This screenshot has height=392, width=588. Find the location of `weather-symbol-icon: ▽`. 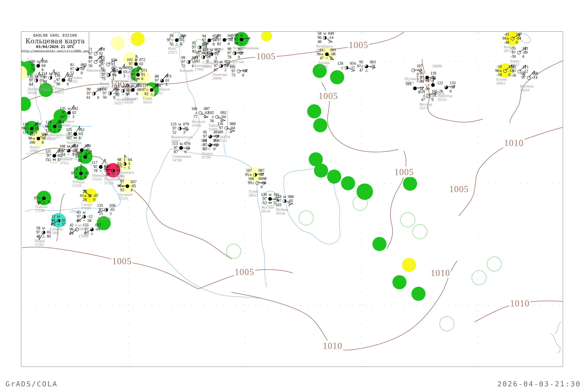

weather-symbol-icon: ▽ is located at coordinates (27, 128).